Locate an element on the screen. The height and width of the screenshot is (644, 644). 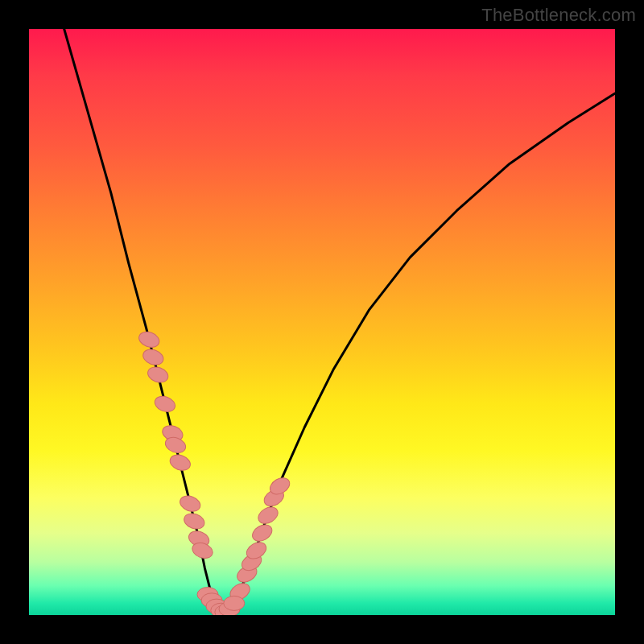
attribution-text: TheBottleneck.com is located at coordinates (559, 15).